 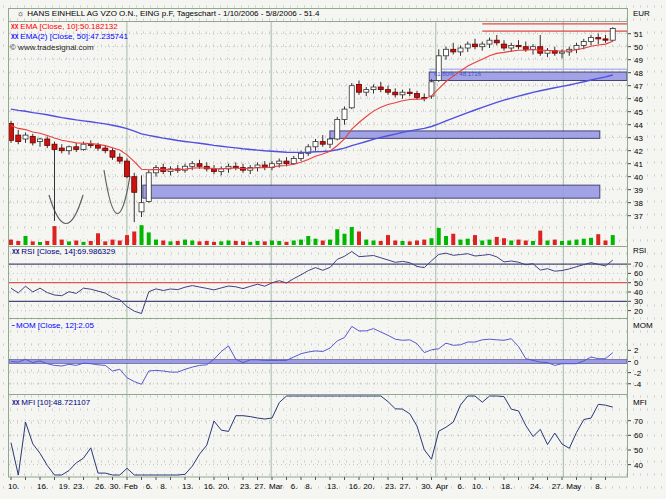 What do you see at coordinates (74, 36) in the screenshot?
I see `legend-ema50-text: EMA(2) [Close, 50]:47.235741` at bounding box center [74, 36].